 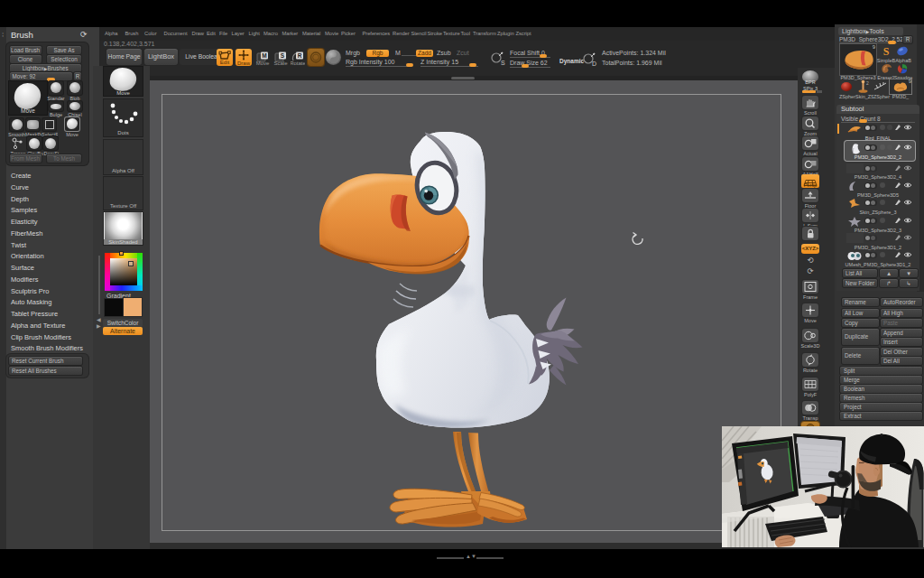 What do you see at coordinates (868, 83) in the screenshot?
I see `svg-text: 2` at bounding box center [868, 83].